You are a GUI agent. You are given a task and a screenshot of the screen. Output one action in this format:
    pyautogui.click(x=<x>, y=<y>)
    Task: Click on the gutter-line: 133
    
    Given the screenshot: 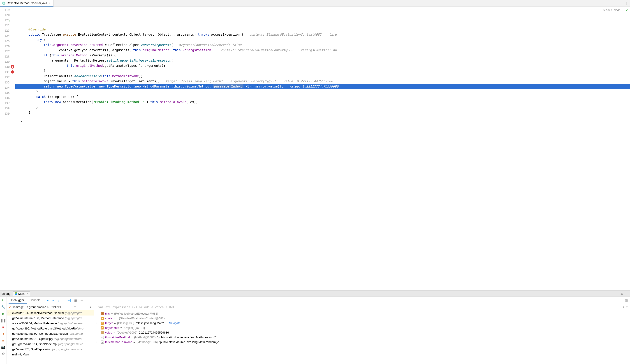 What is the action you would take?
    pyautogui.click(x=8, y=82)
    